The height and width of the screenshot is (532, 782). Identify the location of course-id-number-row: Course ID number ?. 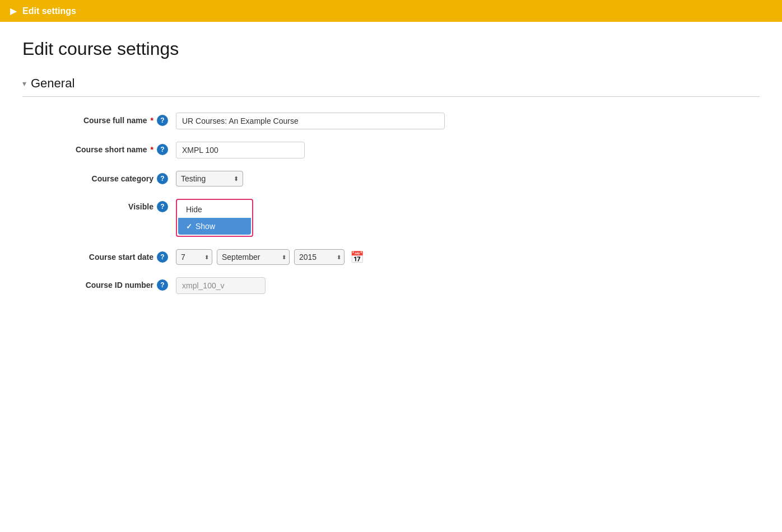
(391, 286).